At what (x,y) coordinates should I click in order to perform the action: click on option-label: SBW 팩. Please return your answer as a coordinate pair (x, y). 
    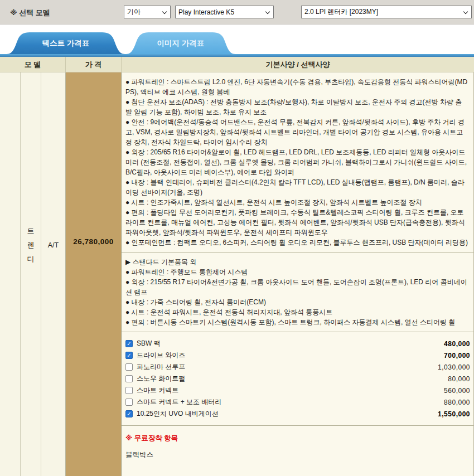
    Looking at the image, I should click on (148, 343).